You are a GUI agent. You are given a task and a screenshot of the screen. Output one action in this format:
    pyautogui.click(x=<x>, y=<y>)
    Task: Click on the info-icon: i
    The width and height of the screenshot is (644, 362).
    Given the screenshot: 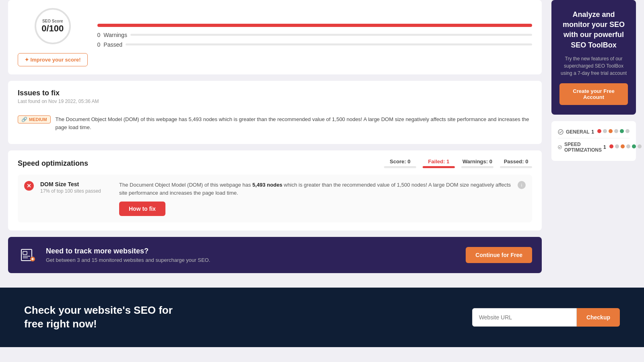 What is the action you would take?
    pyautogui.click(x=522, y=185)
    